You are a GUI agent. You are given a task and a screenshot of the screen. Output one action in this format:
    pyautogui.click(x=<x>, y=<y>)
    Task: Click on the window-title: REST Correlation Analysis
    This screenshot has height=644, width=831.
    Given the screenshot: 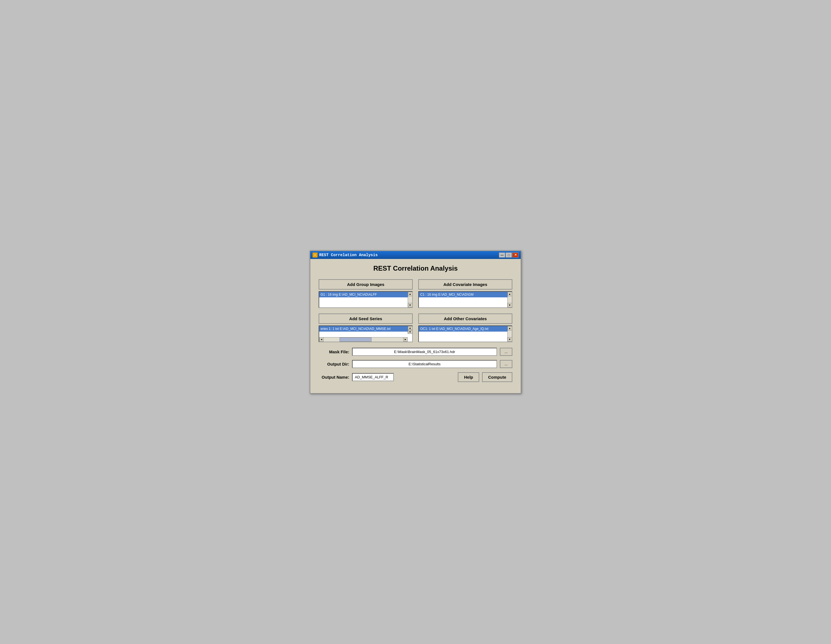 What is the action you would take?
    pyautogui.click(x=349, y=255)
    